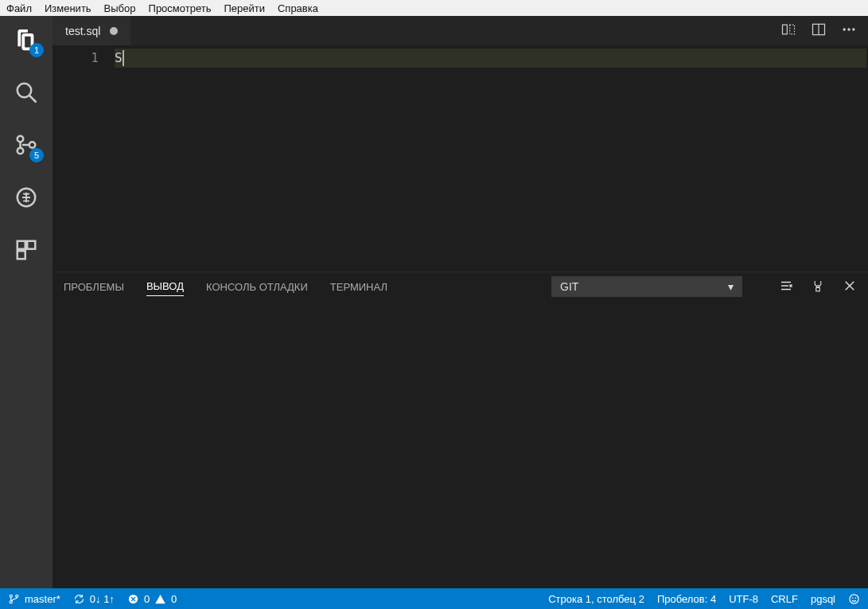 Image resolution: width=868 pixels, height=609 pixels. What do you see at coordinates (80, 599) in the screenshot?
I see `sync-icon` at bounding box center [80, 599].